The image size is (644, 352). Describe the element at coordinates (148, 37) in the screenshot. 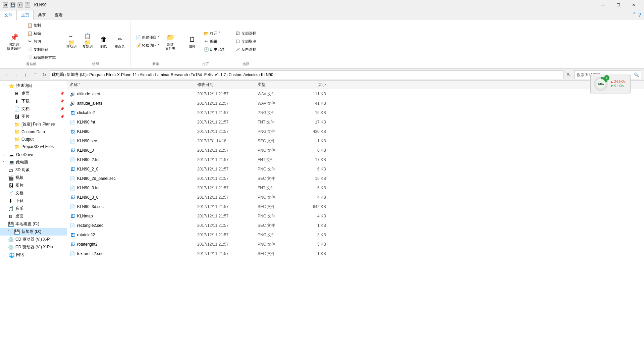

I see `new-item-button: 📄 新建项目 ˅` at that location.